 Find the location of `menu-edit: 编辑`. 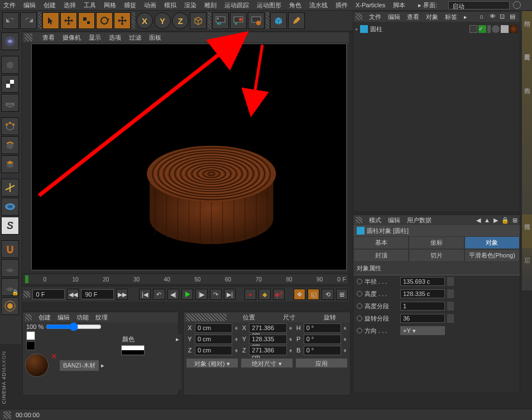

menu-edit: 编辑 is located at coordinates (30, 6).